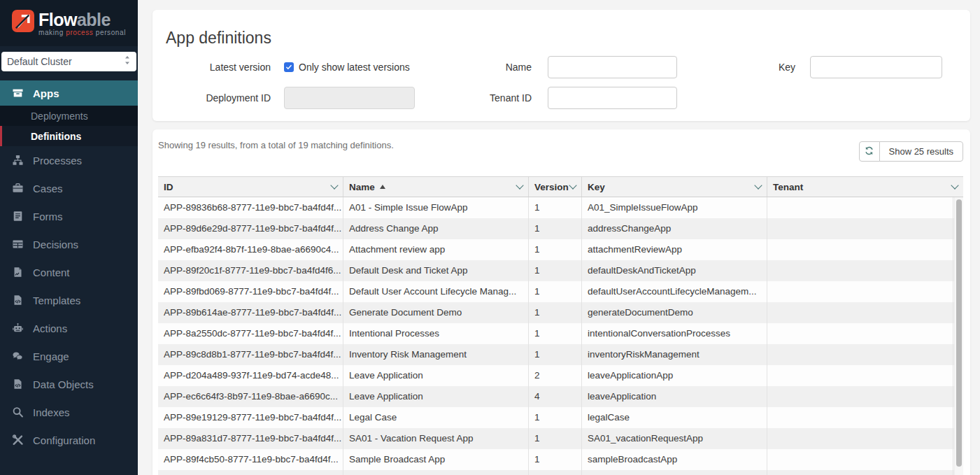  Describe the element at coordinates (959, 333) in the screenshot. I see `scrollbar-thumb` at that location.